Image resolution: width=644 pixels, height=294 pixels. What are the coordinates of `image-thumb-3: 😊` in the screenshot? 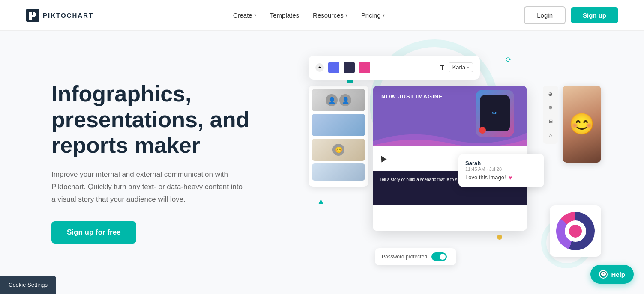 It's located at (338, 150).